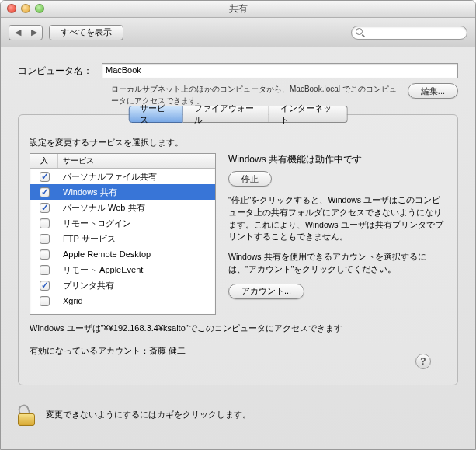  I want to click on account-button: アカウント..., so click(266, 291).